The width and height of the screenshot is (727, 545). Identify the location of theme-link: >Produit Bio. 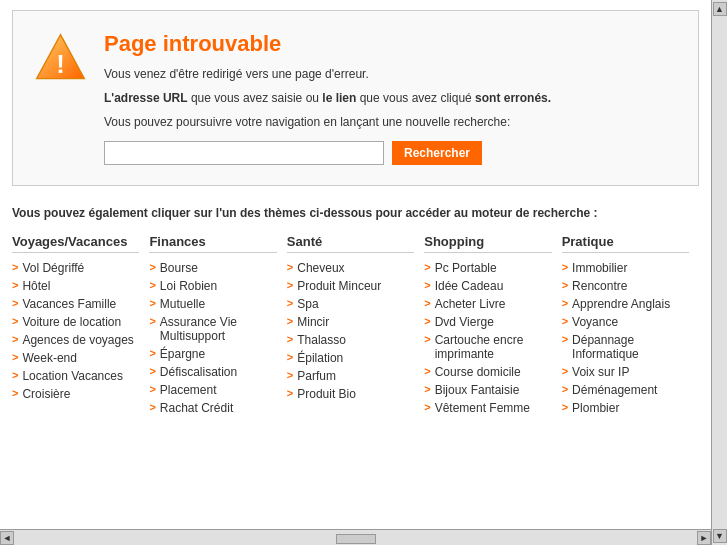
(350, 394).